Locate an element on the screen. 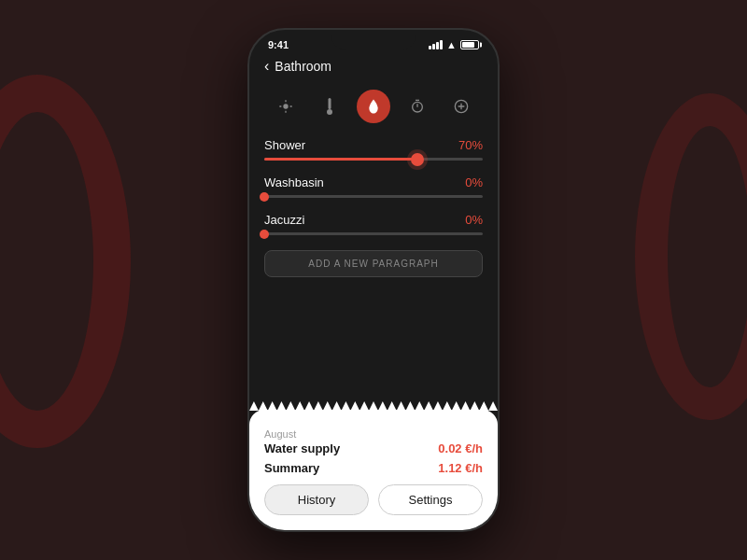  back-button: ‹ is located at coordinates (267, 66).